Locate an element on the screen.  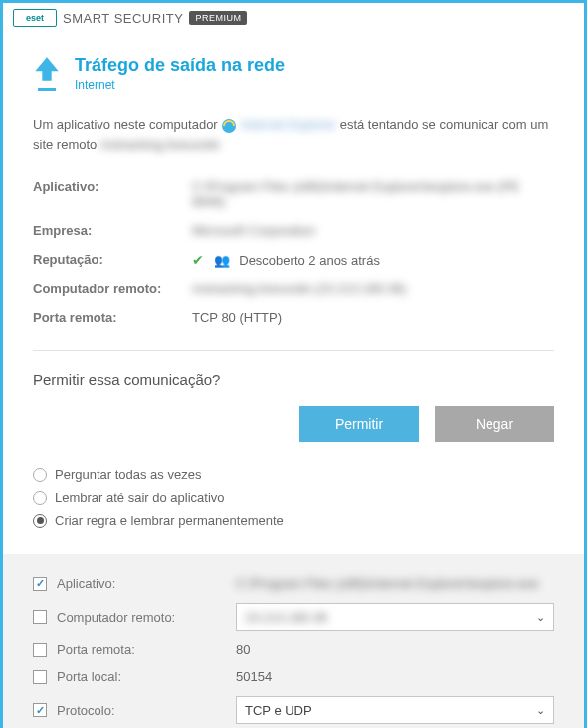
divider is located at coordinates (294, 350).